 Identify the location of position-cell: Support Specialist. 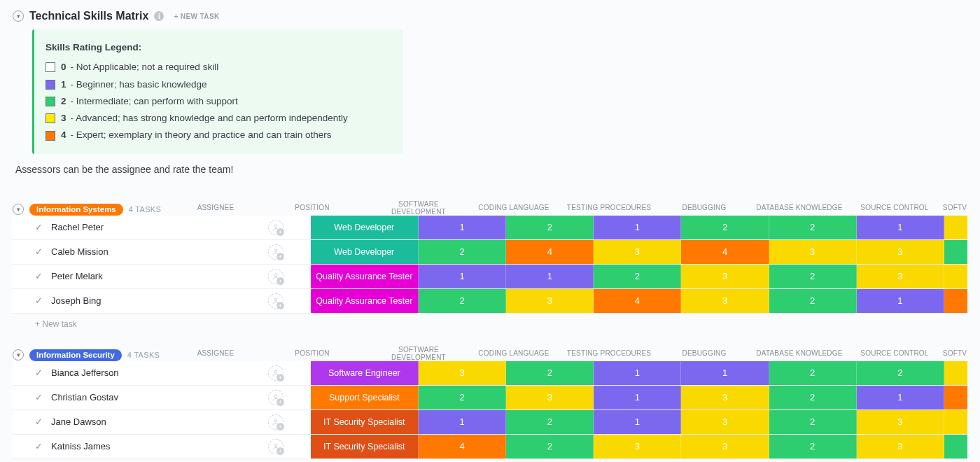
(365, 398).